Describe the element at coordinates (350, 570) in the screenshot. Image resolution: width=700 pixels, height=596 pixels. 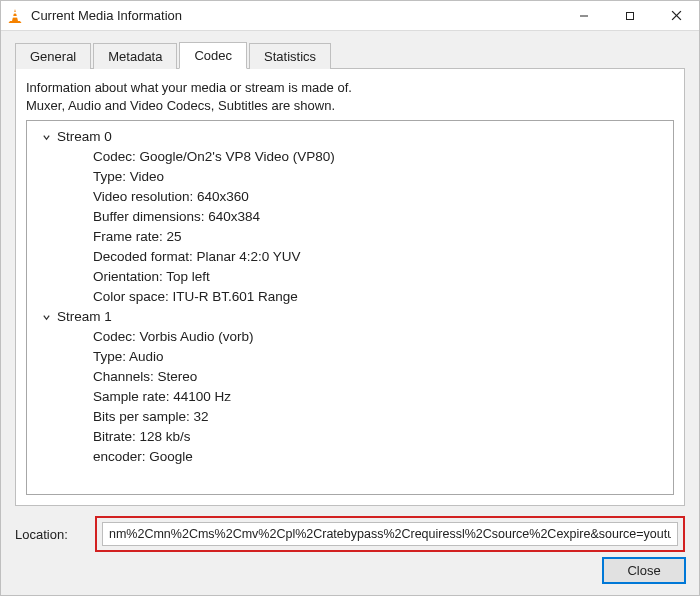
I see `button-row: Close` at that location.